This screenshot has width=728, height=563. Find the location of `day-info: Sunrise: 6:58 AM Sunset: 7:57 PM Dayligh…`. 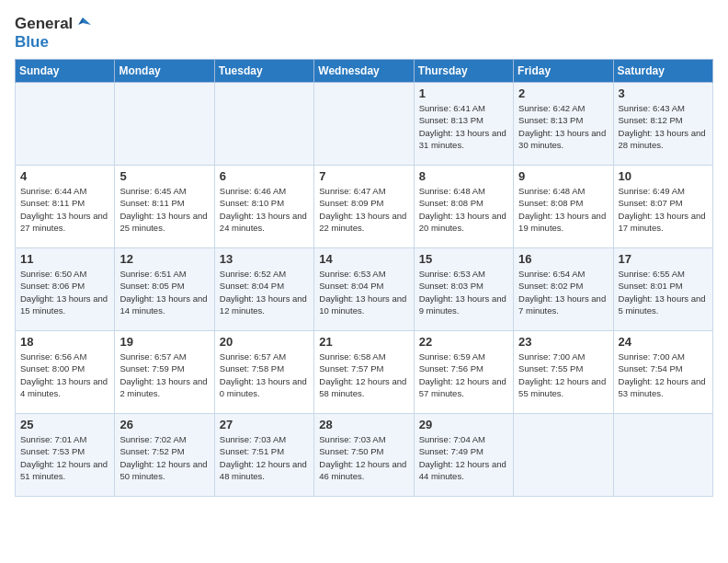

day-info: Sunrise: 6:58 AM Sunset: 7:57 PM Dayligh… is located at coordinates (364, 375).